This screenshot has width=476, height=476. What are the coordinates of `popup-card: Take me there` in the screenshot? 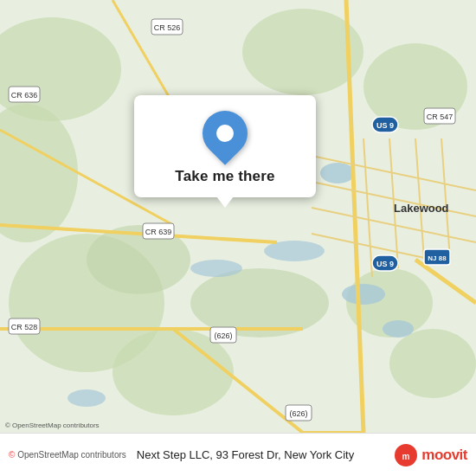 It's located at (225, 146).